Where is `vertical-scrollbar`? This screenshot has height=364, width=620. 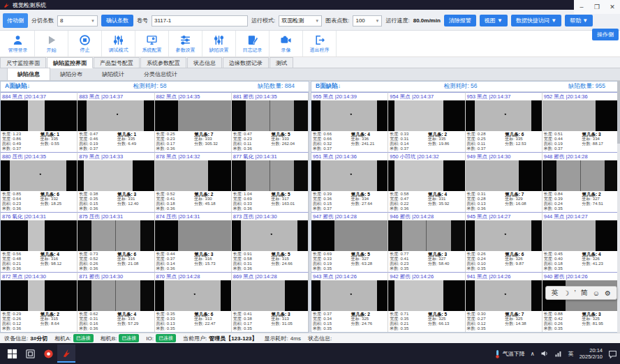
vertical-scrollbar is located at coordinates (619, 206).